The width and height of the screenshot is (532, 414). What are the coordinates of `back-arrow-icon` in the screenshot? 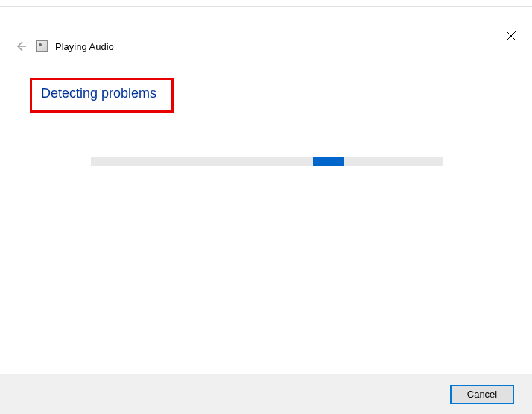 It's located at (21, 46).